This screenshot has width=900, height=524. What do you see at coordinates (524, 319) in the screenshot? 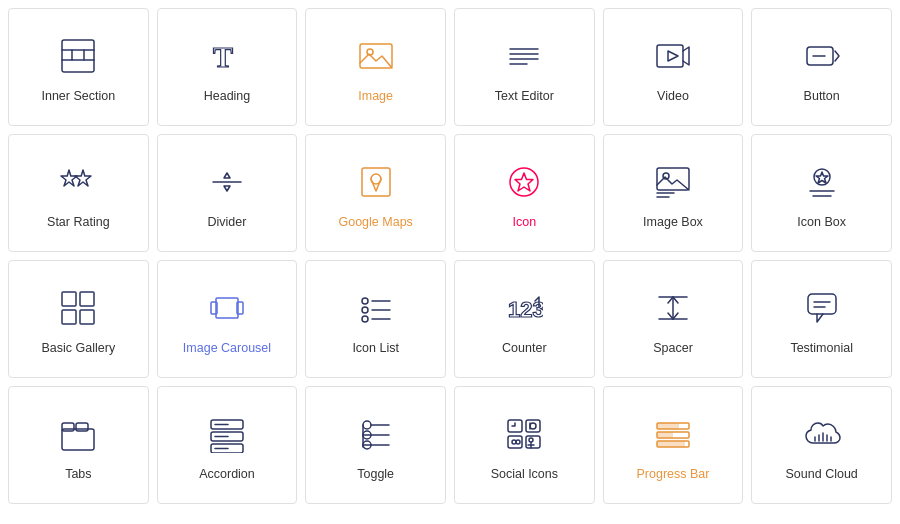
I see `widget-counter: 123 Counter` at bounding box center [524, 319].